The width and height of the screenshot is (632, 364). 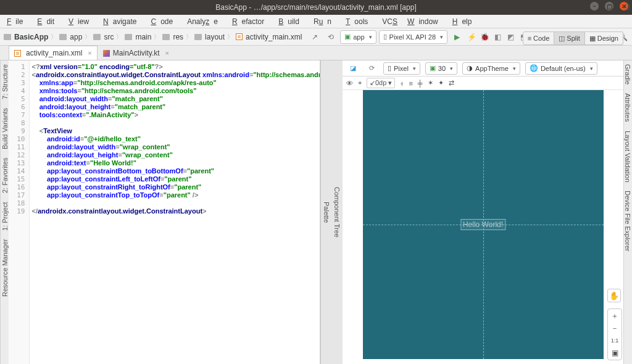 I want to click on orientation-icon: ⟳, so click(x=372, y=68).